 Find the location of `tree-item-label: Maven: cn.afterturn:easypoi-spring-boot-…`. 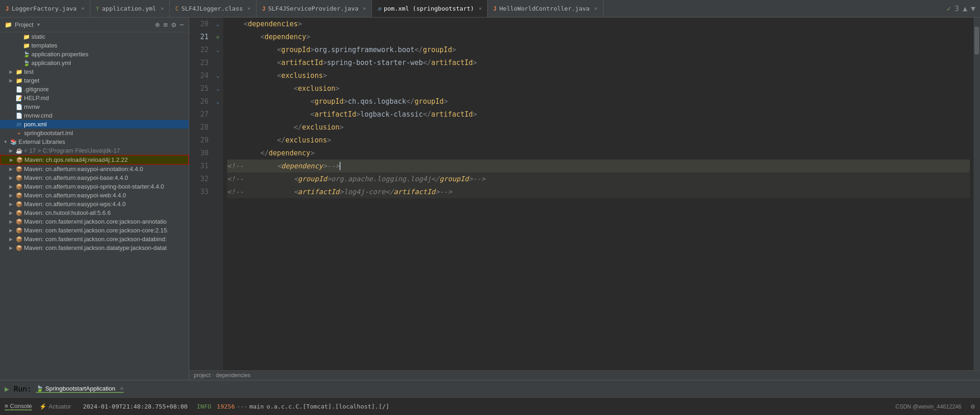

tree-item-label: Maven: cn.afterturn:easypoi-spring-boot-… is located at coordinates (106, 186).